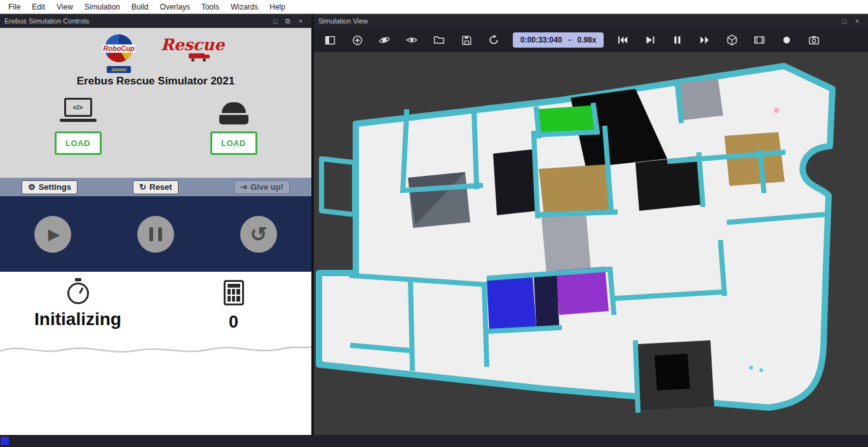  What do you see at coordinates (14, 7) in the screenshot?
I see `menu-file: File` at bounding box center [14, 7].